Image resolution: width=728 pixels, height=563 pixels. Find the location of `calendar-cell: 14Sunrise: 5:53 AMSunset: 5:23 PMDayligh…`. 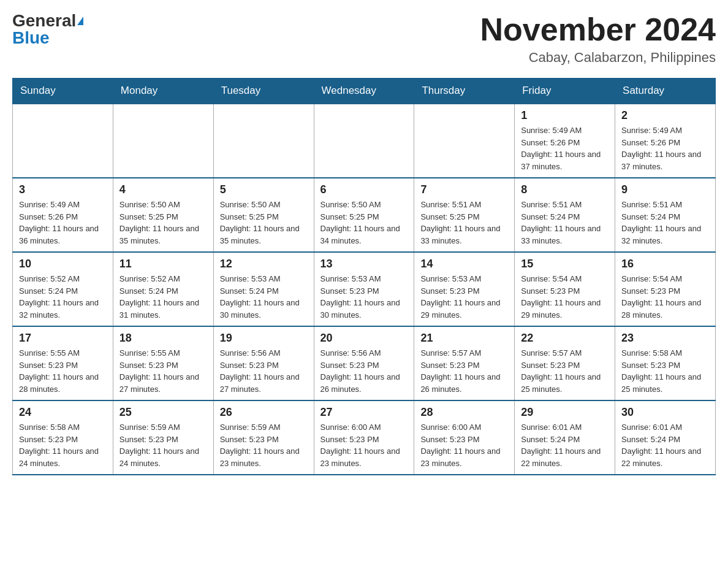

calendar-cell: 14Sunrise: 5:53 AMSunset: 5:23 PMDayligh… is located at coordinates (464, 289).